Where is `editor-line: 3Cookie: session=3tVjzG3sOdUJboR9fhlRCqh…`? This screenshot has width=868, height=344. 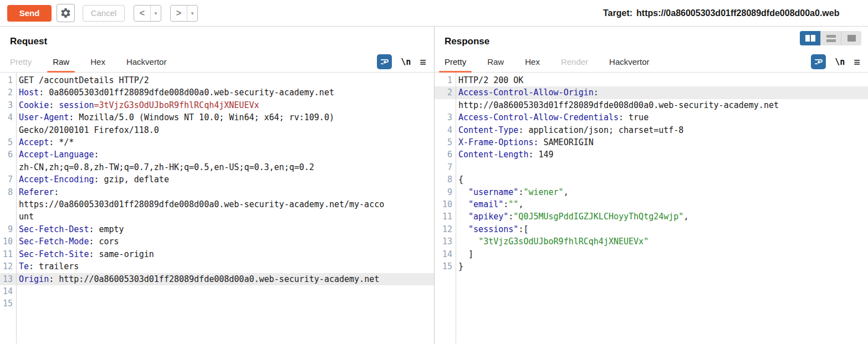 editor-line: 3Cookie: session=3tVjzG3sOdUJboR9fhlRCqh… is located at coordinates (217, 105).